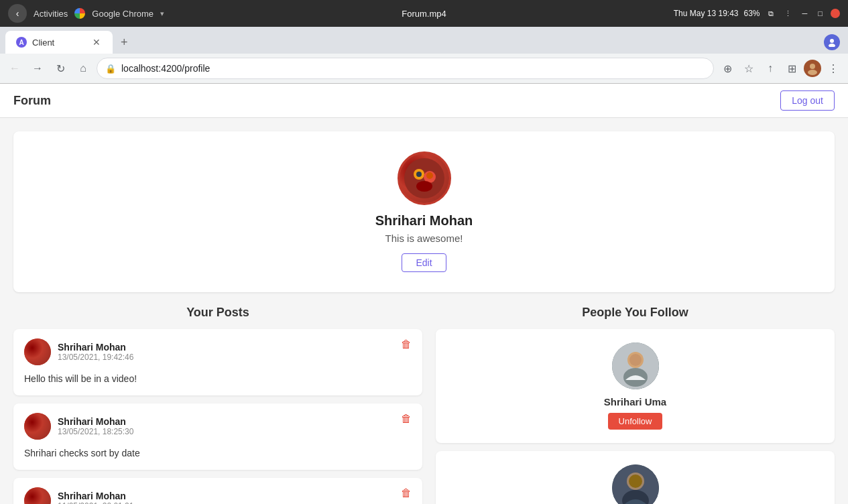 The height and width of the screenshot is (504, 848). What do you see at coordinates (812, 68) in the screenshot?
I see `browser-user-avatar` at bounding box center [812, 68].